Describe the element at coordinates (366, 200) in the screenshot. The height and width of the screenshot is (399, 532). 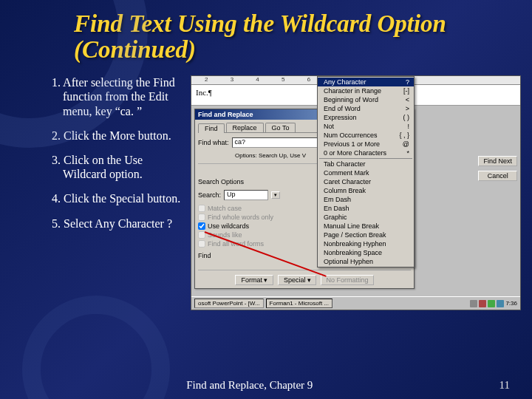
I see `menu-em-dash: Em Dash` at that location.